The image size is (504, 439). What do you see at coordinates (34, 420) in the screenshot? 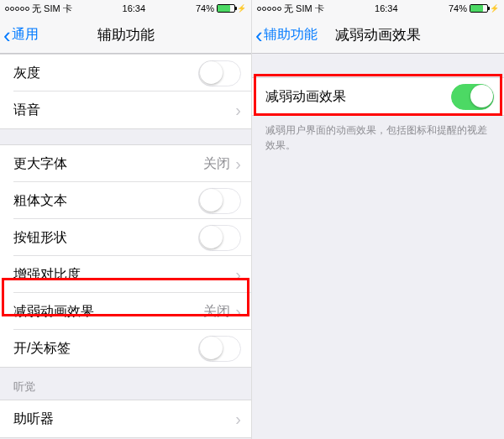
I see `cell-label: 助听器` at bounding box center [34, 420].